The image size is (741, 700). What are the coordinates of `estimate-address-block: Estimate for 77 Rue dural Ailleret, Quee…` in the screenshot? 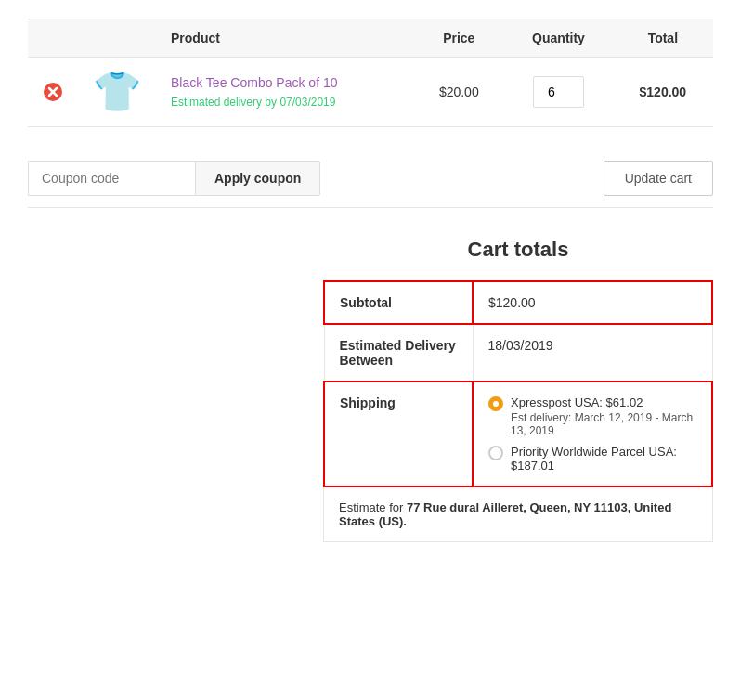 It's located at (518, 514).